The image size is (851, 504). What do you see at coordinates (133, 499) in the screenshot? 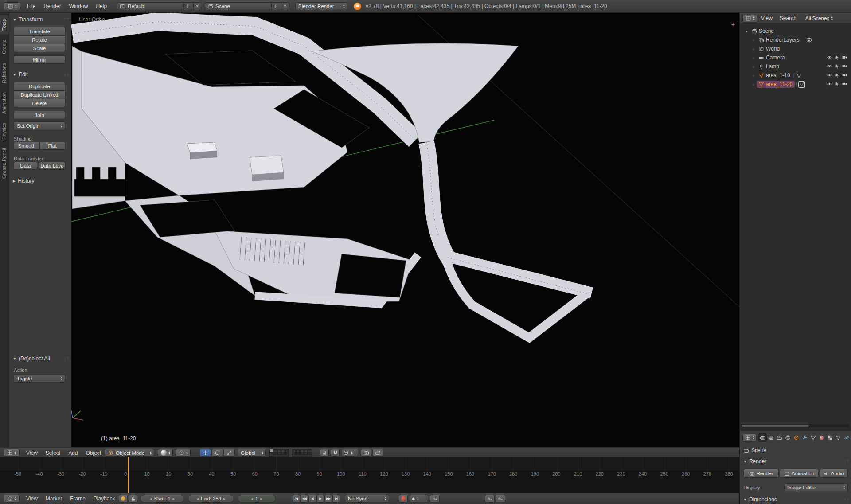
I see `lock-time-button` at bounding box center [133, 499].